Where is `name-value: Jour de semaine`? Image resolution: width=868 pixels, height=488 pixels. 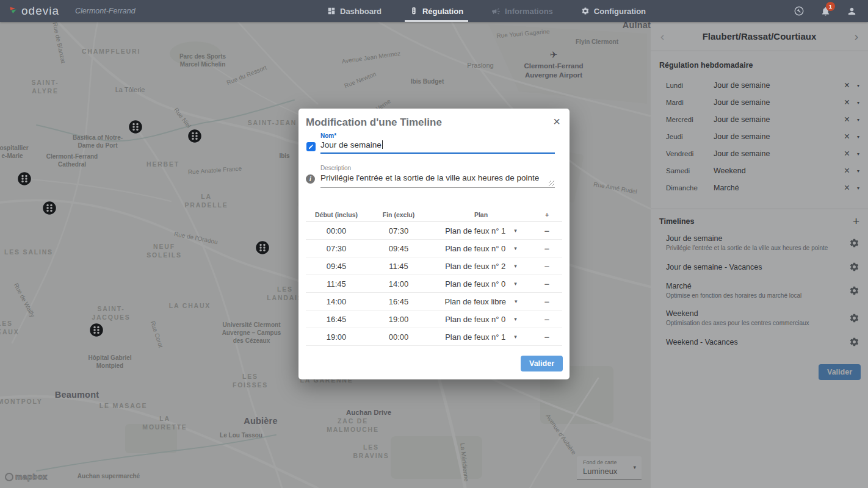
name-value: Jour de semaine is located at coordinates (351, 145).